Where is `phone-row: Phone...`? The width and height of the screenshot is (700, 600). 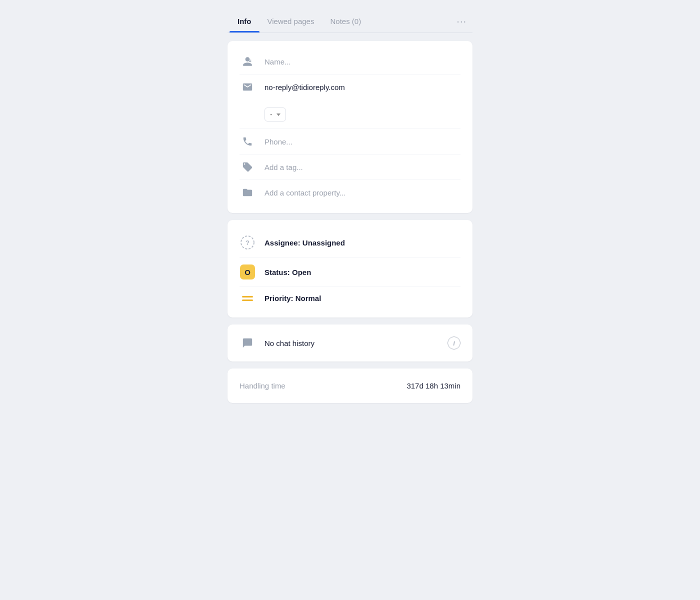
phone-row: Phone... is located at coordinates (350, 142).